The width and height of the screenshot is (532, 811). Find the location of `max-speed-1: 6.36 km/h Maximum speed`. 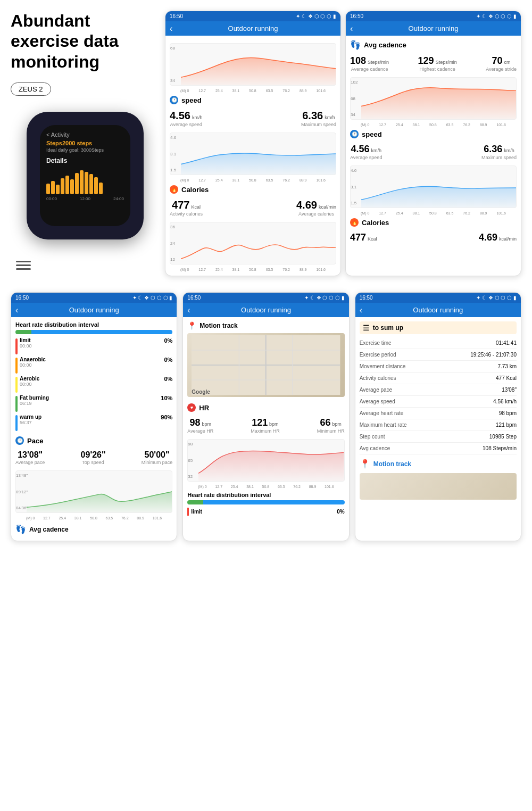

max-speed-1: 6.36 km/h Maximum speed is located at coordinates (319, 118).